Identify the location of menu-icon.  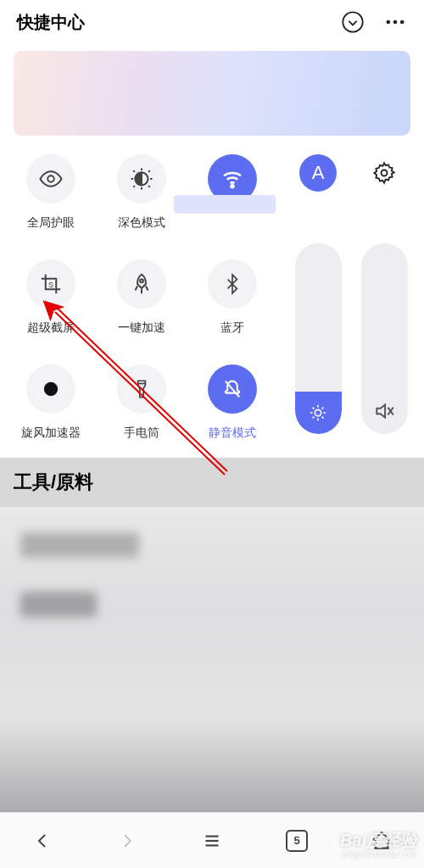
(212, 841).